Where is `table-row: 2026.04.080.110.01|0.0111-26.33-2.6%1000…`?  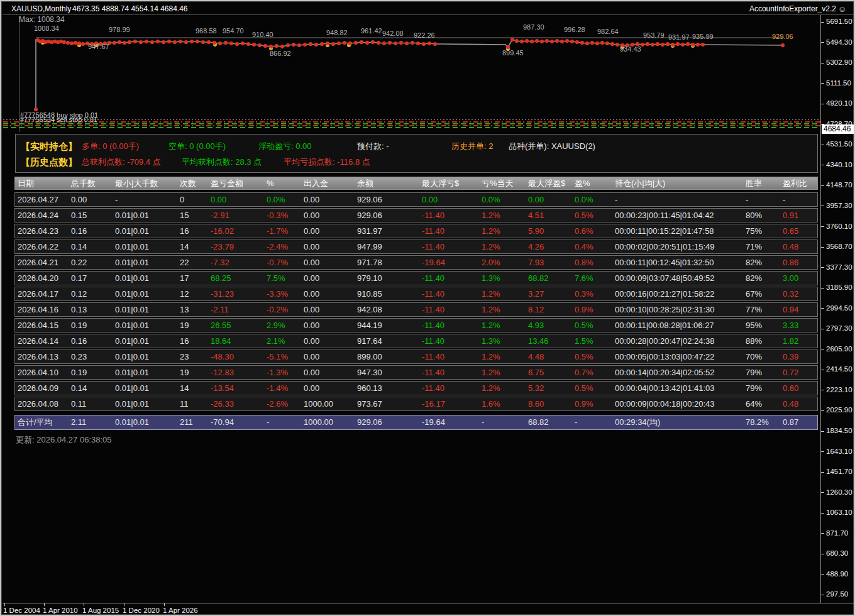 table-row: 2026.04.080.110.01|0.0111-26.33-2.6%1000… is located at coordinates (416, 404).